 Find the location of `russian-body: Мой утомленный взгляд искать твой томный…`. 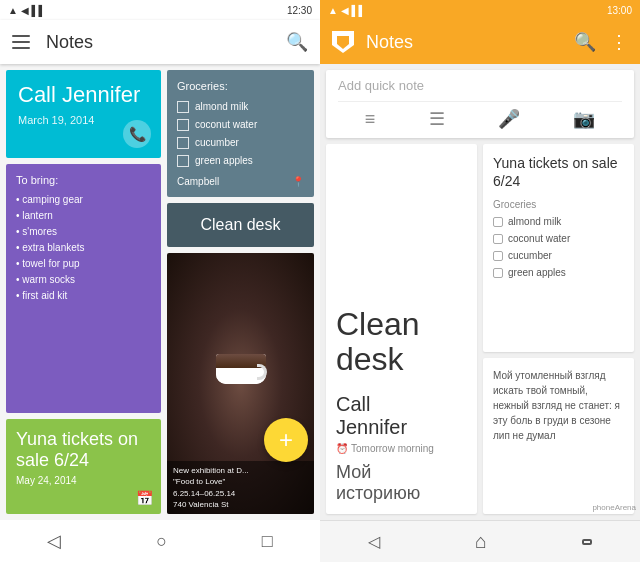

russian-body: Мой утомленный взгляд искать твой томный… is located at coordinates (558, 406).